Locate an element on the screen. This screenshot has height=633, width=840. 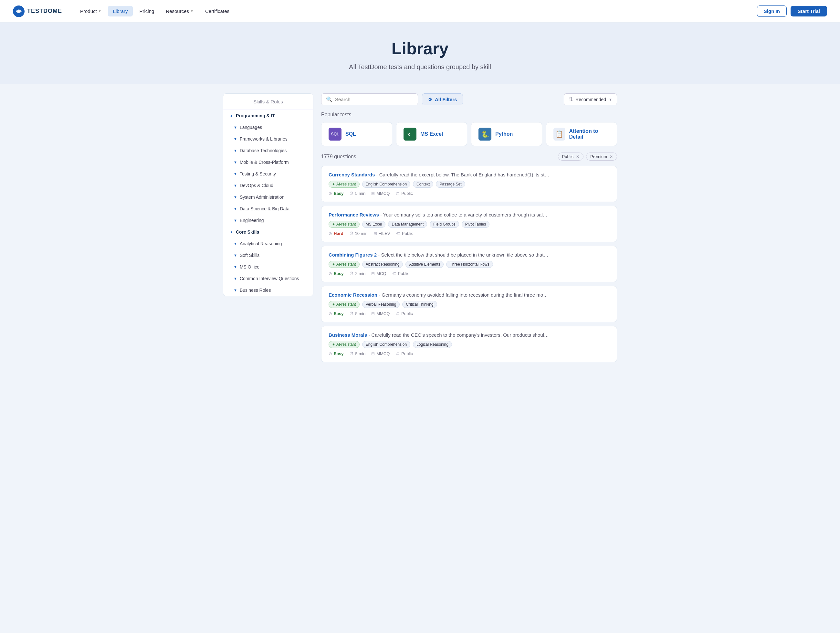
test-card-python: 🐍 Python is located at coordinates (507, 134).